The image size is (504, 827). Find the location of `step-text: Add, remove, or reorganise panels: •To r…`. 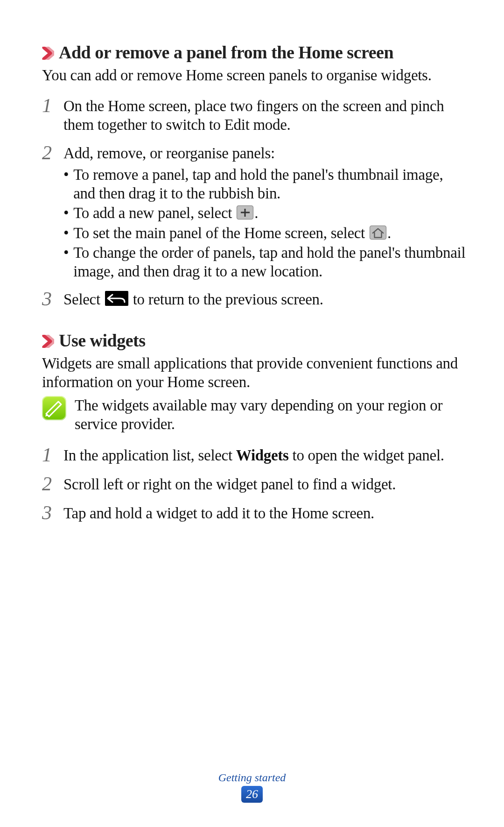

step-text: Add, remove, or reorganise panels: •To r… is located at coordinates (265, 212).